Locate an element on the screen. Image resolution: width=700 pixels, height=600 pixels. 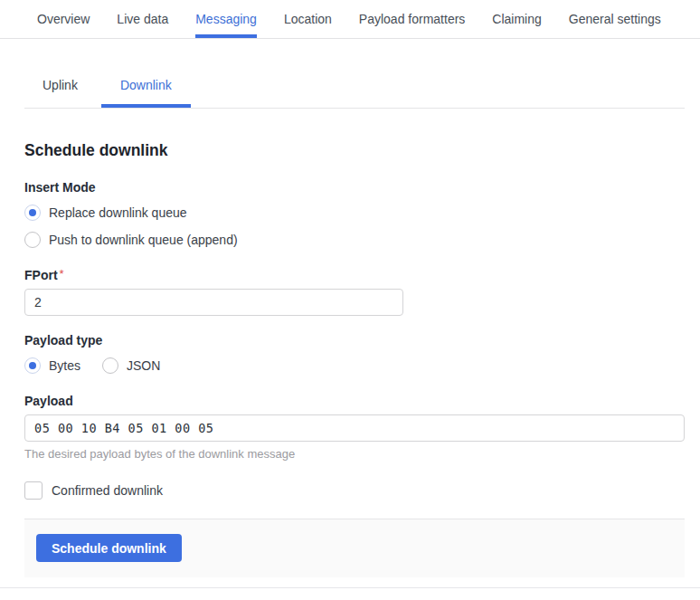
fport-input is located at coordinates (213, 302).